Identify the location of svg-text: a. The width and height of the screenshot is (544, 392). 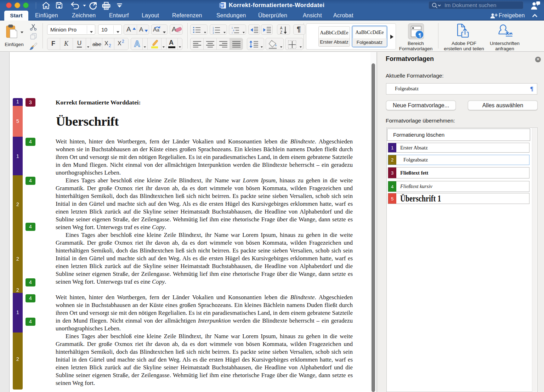
(234, 30).